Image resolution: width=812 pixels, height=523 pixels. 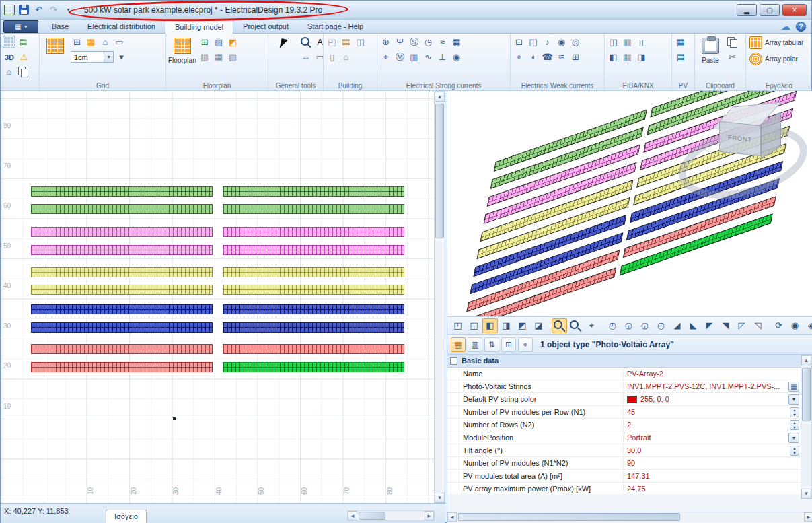 What do you see at coordinates (756, 59) in the screenshot?
I see `array-polar-button-icon` at bounding box center [756, 59].